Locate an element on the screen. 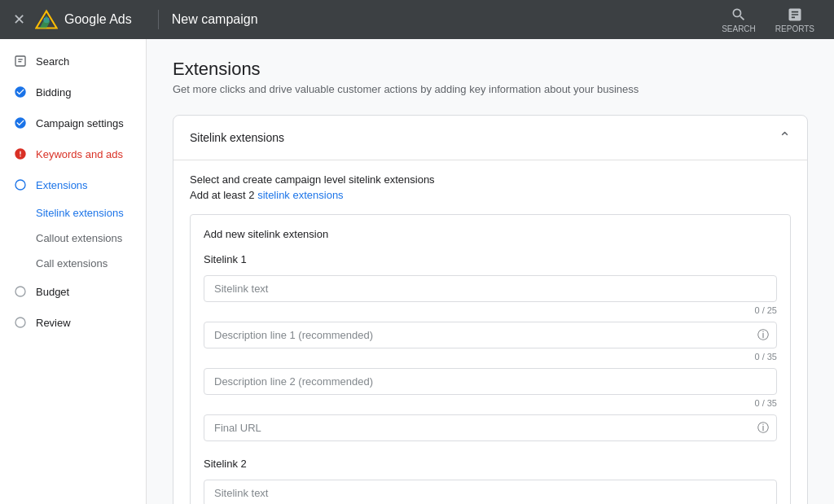 This screenshot has height=504, width=834. bidding-check-icon is located at coordinates (20, 92).